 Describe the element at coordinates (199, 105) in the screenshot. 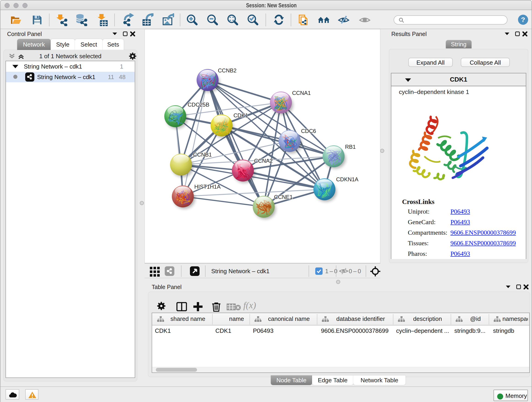

I see `svg-text: CDC25B` at that location.